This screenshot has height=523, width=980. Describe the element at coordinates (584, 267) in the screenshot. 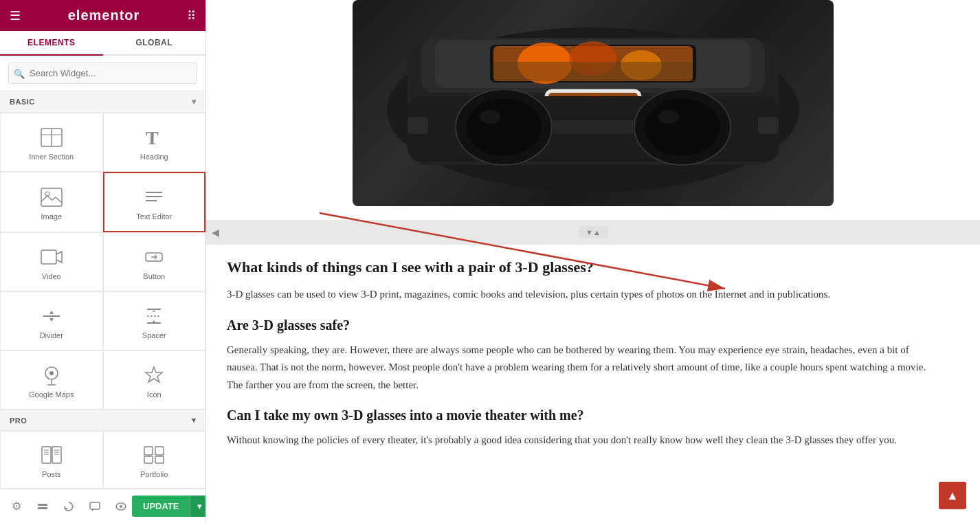

I see `question-1-heading: What kinds of things can I see with a pa…` at that location.